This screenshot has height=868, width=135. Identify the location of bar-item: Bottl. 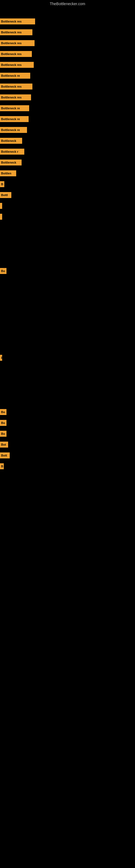
(6, 195).